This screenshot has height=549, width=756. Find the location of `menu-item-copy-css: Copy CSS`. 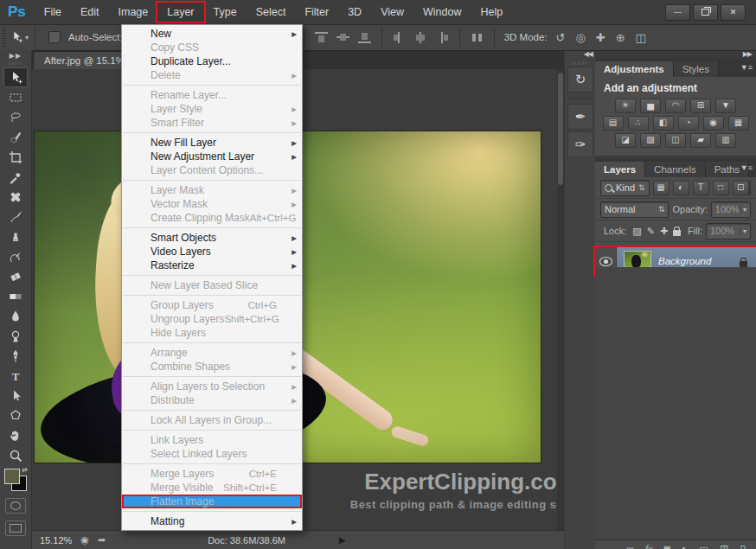

menu-item-copy-css: Copy CSS is located at coordinates (212, 48).